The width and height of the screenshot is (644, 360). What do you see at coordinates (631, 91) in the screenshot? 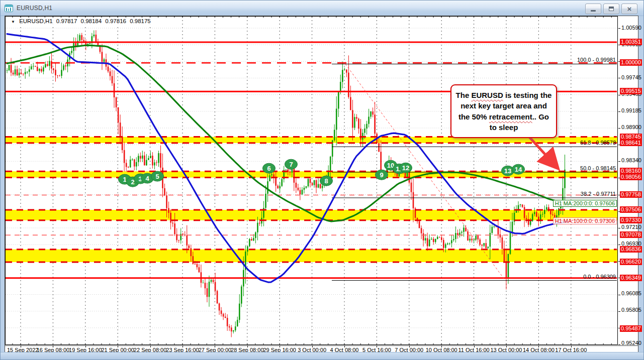
I see `price-axis-alert-label: 0.99515` at bounding box center [631, 91].